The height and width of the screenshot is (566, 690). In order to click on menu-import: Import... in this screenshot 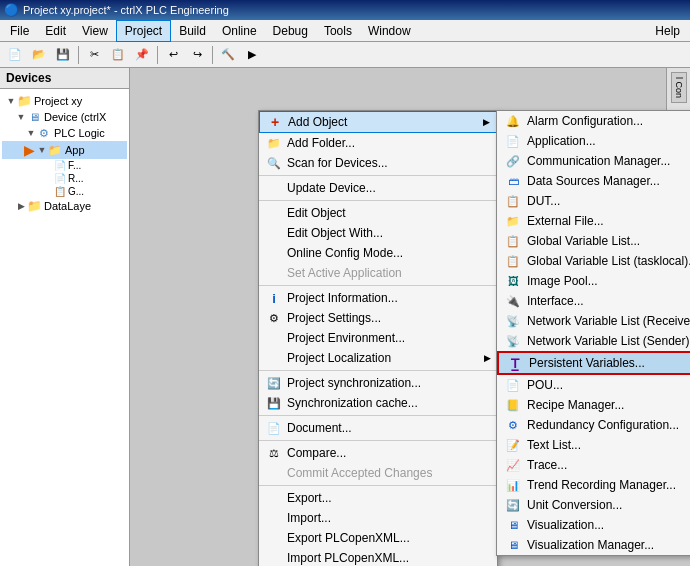, I will do `click(378, 518)`.